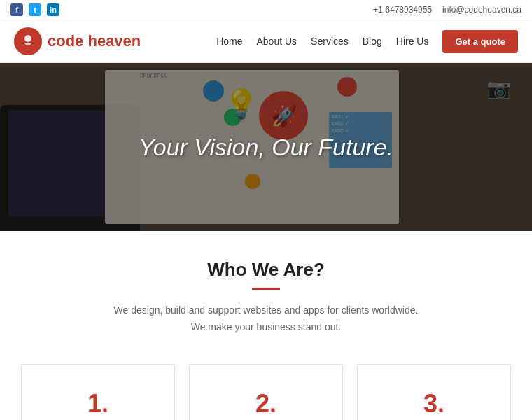  Describe the element at coordinates (94, 41) in the screenshot. I see `logo-text: code heaven` at that location.